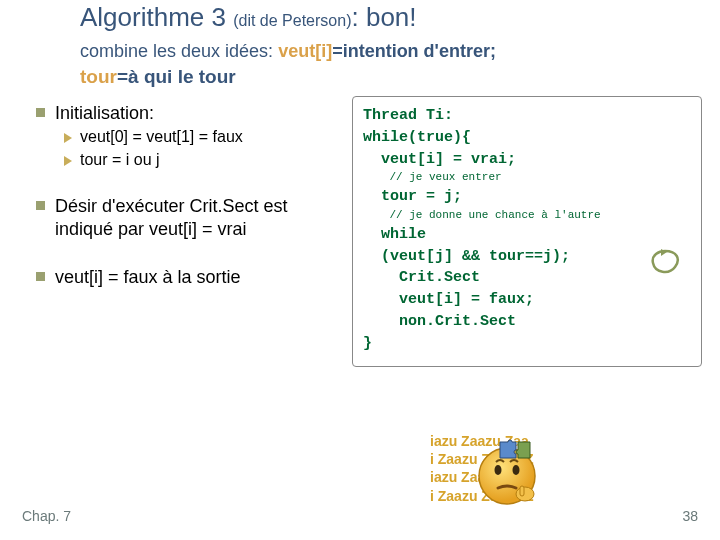 The width and height of the screenshot is (720, 540). Describe the element at coordinates (104, 114) in the screenshot. I see `bullet-init-text: Initialisation:` at that location.